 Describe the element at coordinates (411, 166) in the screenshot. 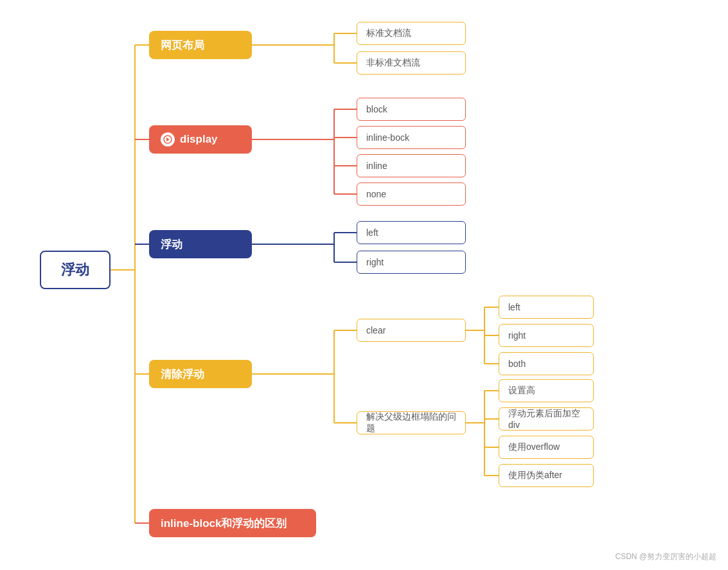

I see `leaf-inline: inline` at that location.